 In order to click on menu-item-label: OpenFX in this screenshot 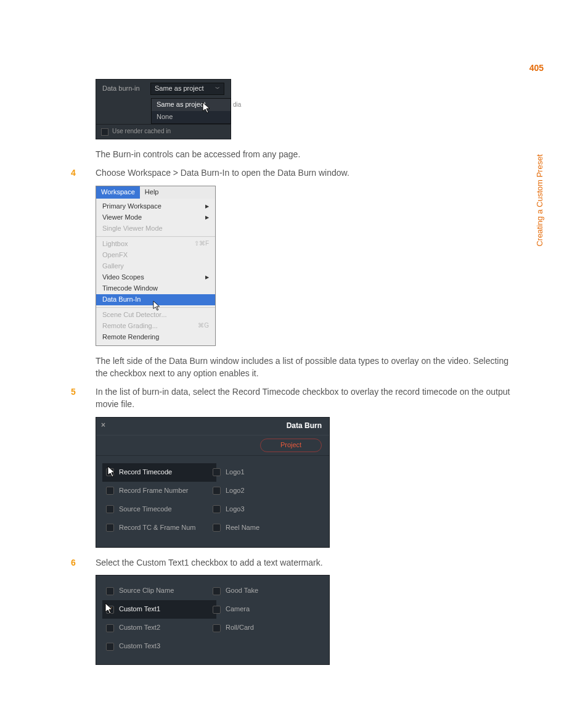, I will do `click(115, 255)`.